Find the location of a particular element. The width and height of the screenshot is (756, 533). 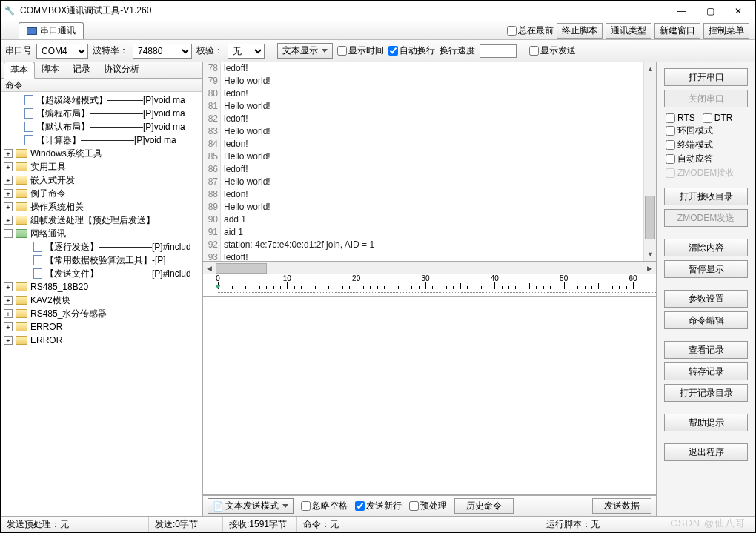

send-newline-checkbox: 发送新行 is located at coordinates (378, 506).